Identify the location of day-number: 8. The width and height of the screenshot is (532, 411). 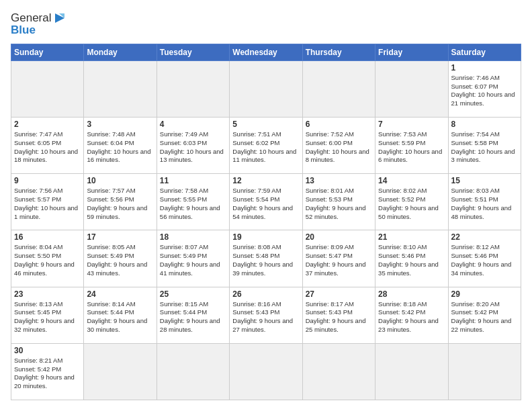
(485, 124).